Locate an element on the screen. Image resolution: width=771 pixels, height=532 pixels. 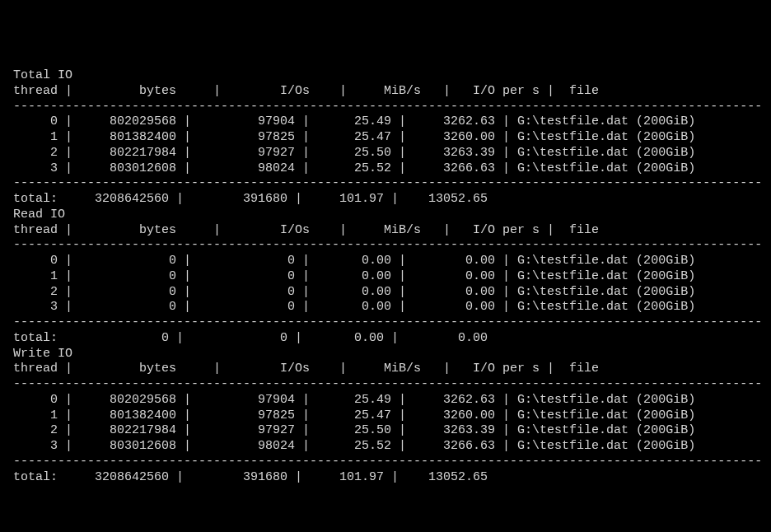
section-title: Total IO is located at coordinates (386, 76).